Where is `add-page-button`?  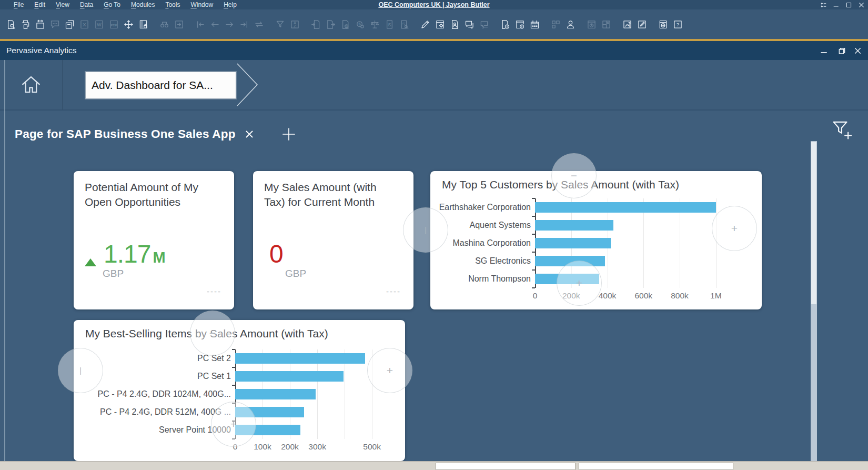
add-page-button is located at coordinates (289, 134).